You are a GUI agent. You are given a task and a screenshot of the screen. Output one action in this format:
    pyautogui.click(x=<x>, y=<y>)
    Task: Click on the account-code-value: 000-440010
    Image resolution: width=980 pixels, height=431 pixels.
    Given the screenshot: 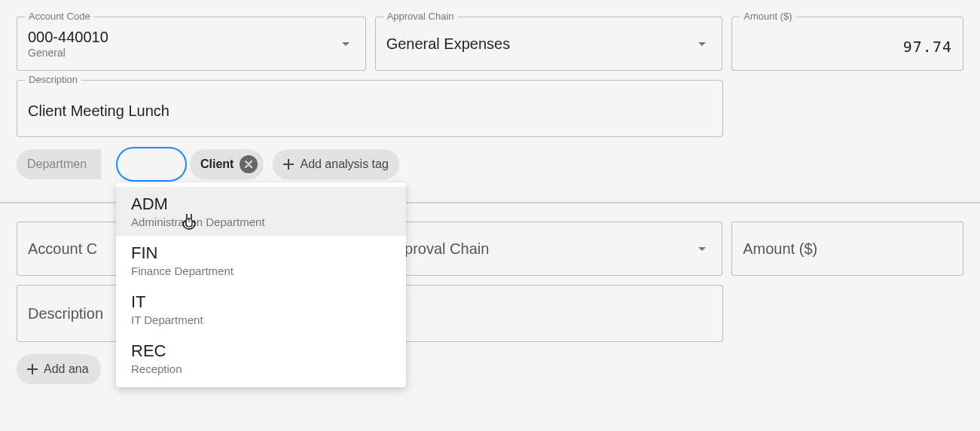 What is the action you would take?
    pyautogui.click(x=182, y=38)
    